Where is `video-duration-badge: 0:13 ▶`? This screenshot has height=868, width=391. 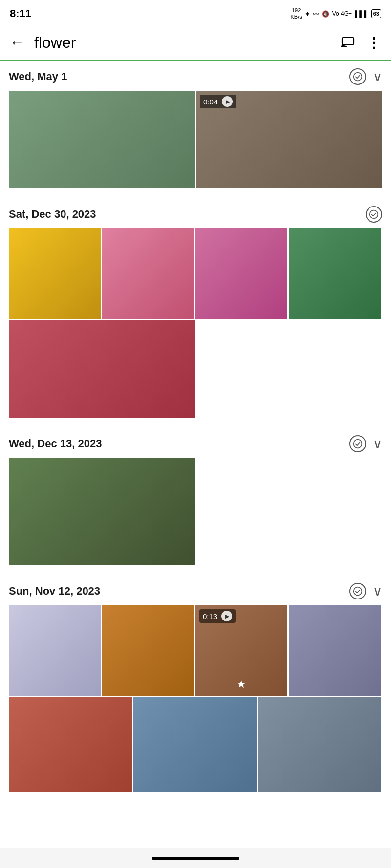
video-duration-badge: 0:13 ▶ is located at coordinates (217, 616).